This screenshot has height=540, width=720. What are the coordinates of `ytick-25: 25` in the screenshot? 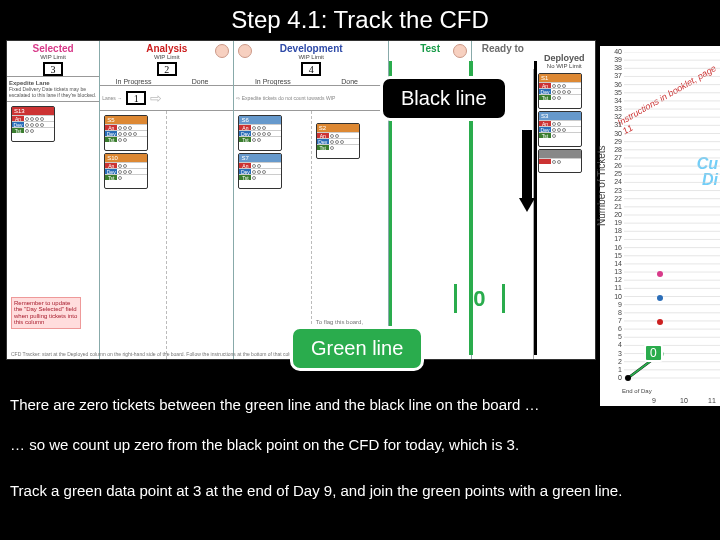 It's located at (615, 174).